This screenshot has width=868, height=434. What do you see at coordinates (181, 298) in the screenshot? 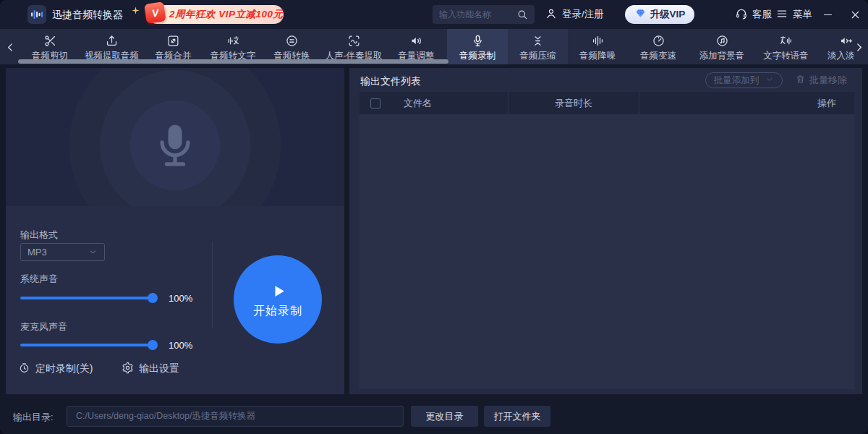
I see `system-volume-value: 100%` at bounding box center [181, 298].